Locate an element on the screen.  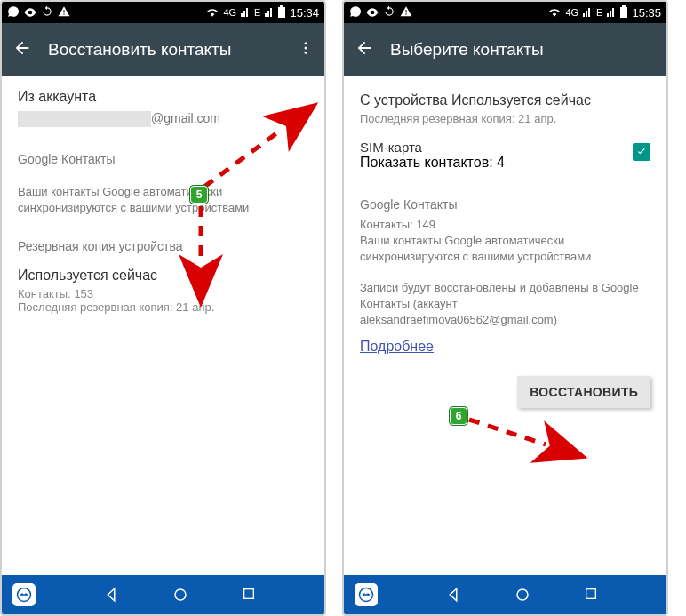
device-title: С устройства Используется сейчас is located at coordinates (505, 100).